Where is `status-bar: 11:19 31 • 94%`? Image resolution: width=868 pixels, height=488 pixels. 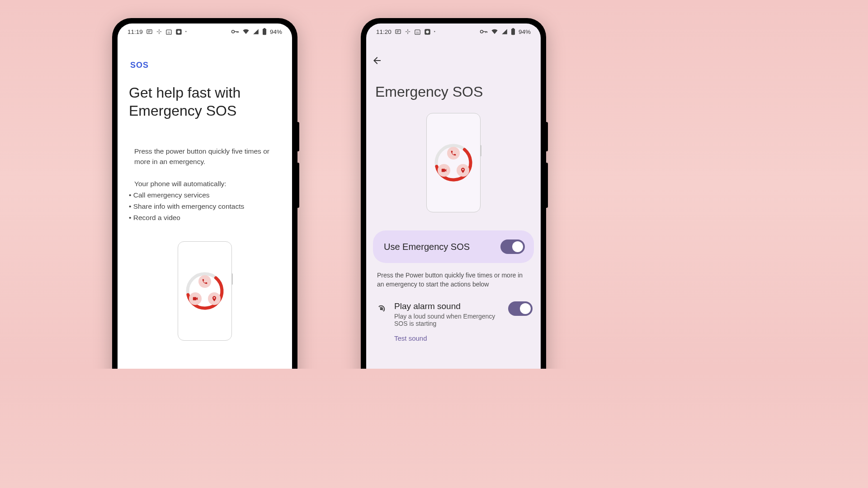
status-bar: 11:19 31 • 94% is located at coordinates (205, 31).